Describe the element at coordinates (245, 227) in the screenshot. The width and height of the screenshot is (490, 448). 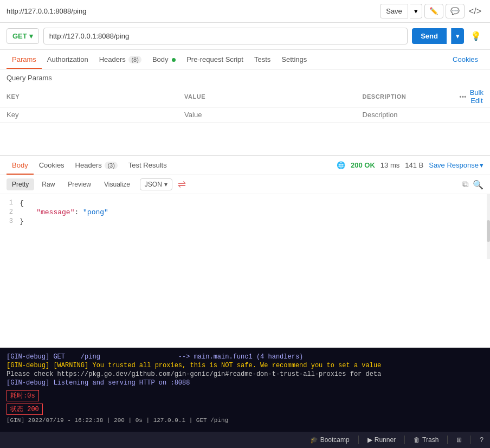
I see `response-code-area: 1 { 2 "message": "pong" 3 }` at that location.